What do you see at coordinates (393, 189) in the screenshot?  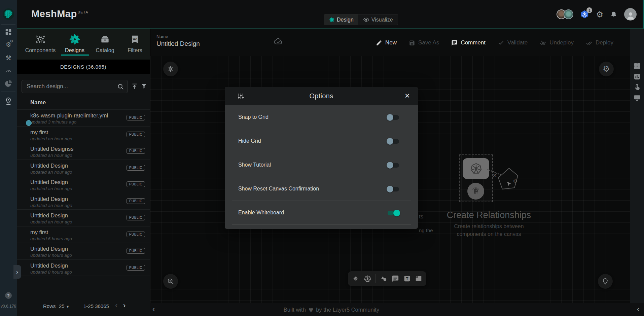 I see `show-reset-canvas-confirmation-toggle` at bounding box center [393, 189].